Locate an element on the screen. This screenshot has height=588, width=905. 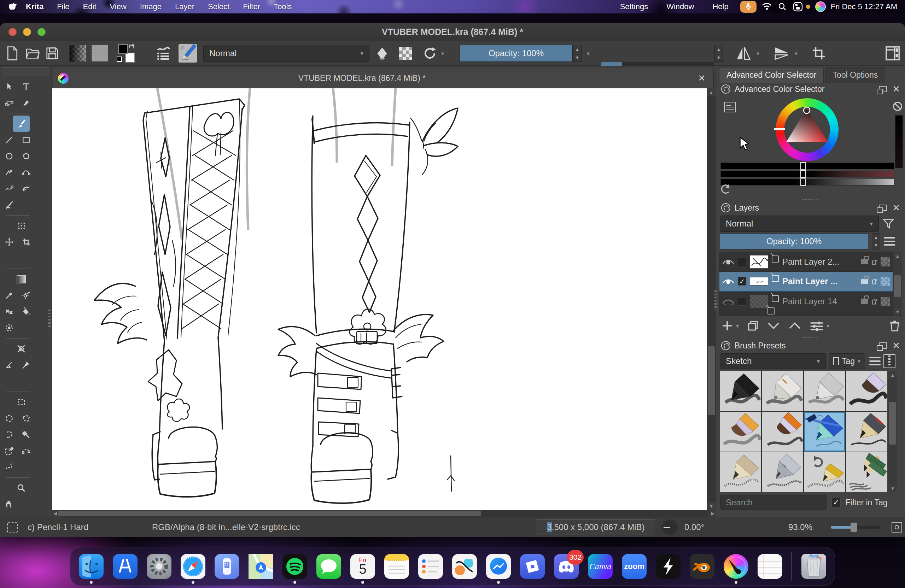
brush-editor-icon is located at coordinates (188, 53).